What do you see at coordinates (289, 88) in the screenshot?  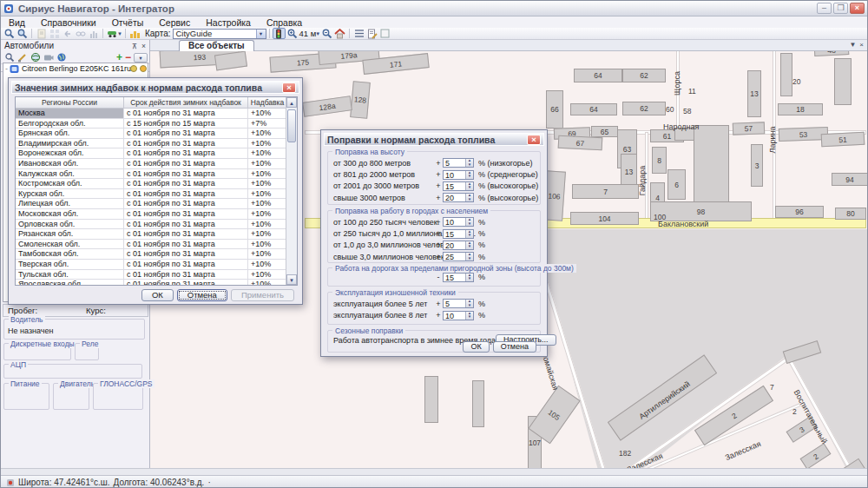 I see `dialog-close-icon: ×` at bounding box center [289, 88].